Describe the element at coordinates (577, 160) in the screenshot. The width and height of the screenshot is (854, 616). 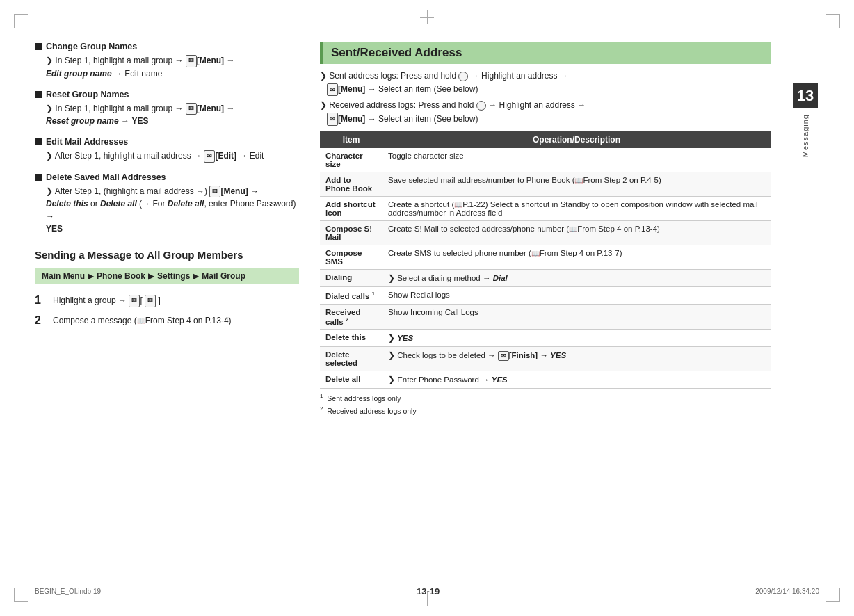
I see `table-cell-desc: Toggle character size` at that location.